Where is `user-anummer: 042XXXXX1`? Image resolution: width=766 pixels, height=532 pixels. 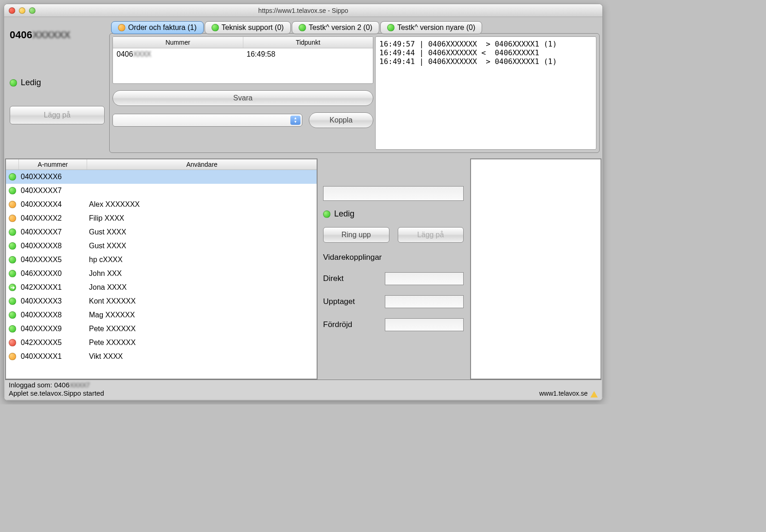
user-anummer: 042XXXXX1 is located at coordinates (53, 287).